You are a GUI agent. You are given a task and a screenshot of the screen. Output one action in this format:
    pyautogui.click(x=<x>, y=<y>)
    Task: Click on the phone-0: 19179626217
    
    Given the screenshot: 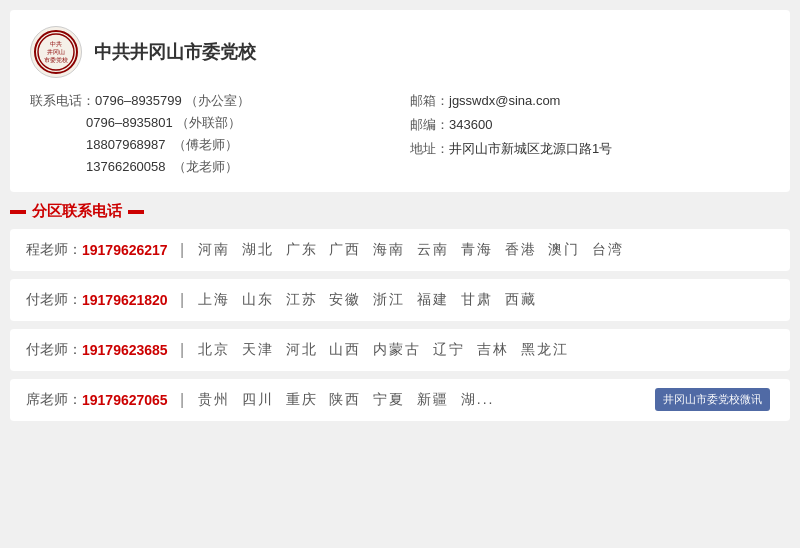 What is the action you would take?
    pyautogui.click(x=125, y=250)
    